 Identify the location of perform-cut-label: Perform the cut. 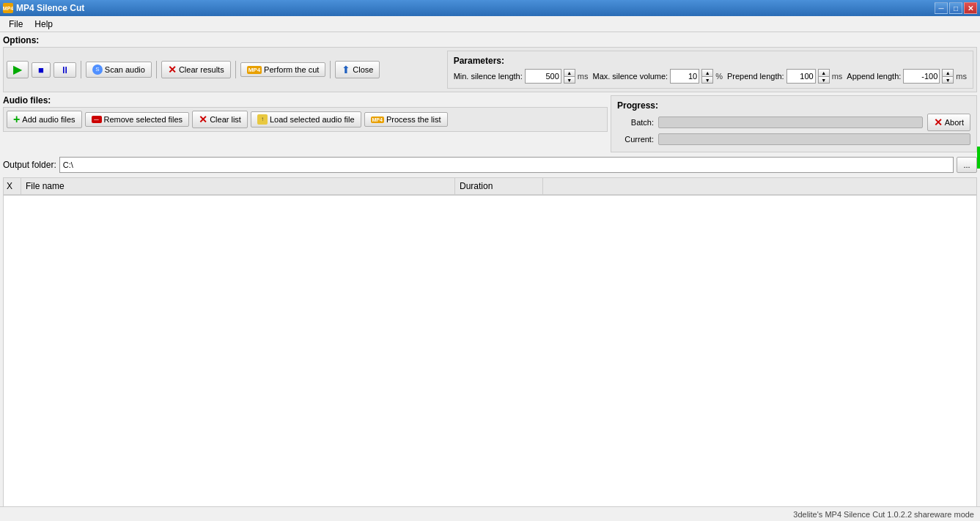
(292, 70).